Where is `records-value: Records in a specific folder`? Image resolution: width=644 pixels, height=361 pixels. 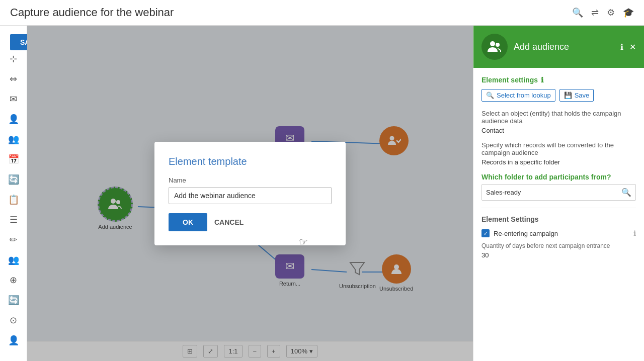
records-value: Records in a specific folder is located at coordinates (558, 162).